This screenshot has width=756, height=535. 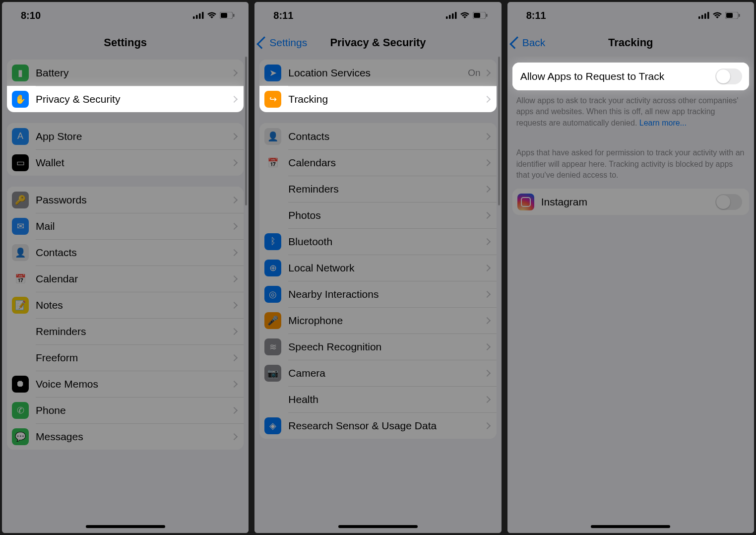 What do you see at coordinates (378, 426) in the screenshot?
I see `settings-row: ◈Research Sensor & Usage Data` at bounding box center [378, 426].